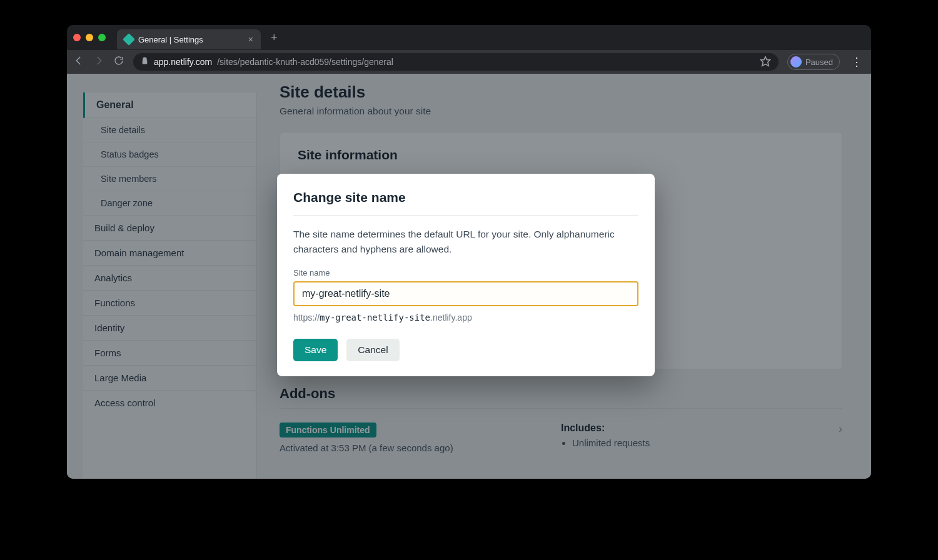 This screenshot has height=560, width=938. Describe the element at coordinates (189, 39) in the screenshot. I see `browser-tab: General | Settings ×` at that location.